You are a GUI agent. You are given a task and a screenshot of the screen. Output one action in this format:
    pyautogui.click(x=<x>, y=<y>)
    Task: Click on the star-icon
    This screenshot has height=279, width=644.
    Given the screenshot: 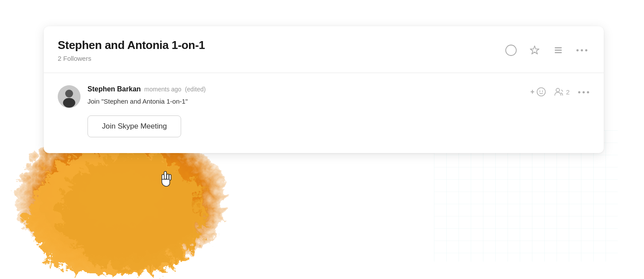 What is the action you would take?
    pyautogui.click(x=535, y=50)
    